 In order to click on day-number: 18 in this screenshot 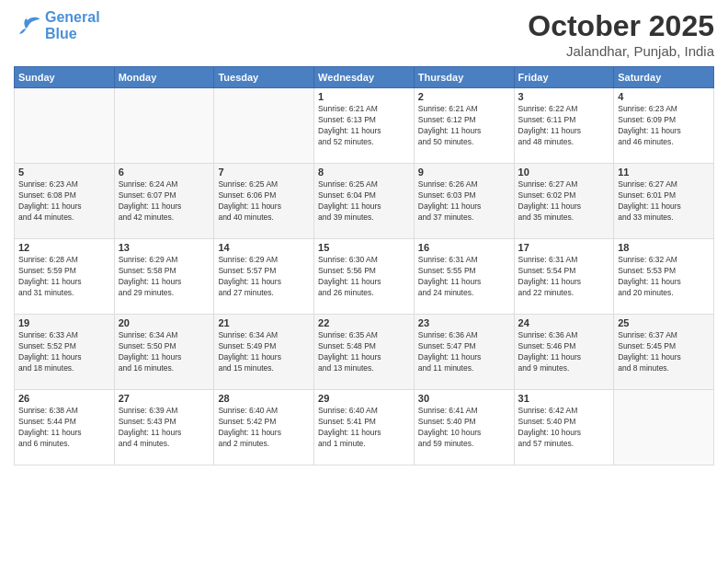, I will do `click(664, 247)`.